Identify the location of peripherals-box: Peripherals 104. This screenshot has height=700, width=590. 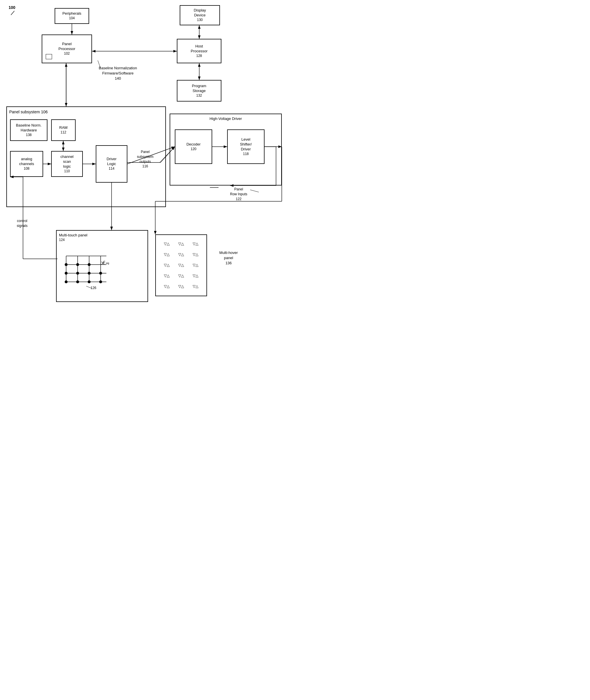
(72, 16).